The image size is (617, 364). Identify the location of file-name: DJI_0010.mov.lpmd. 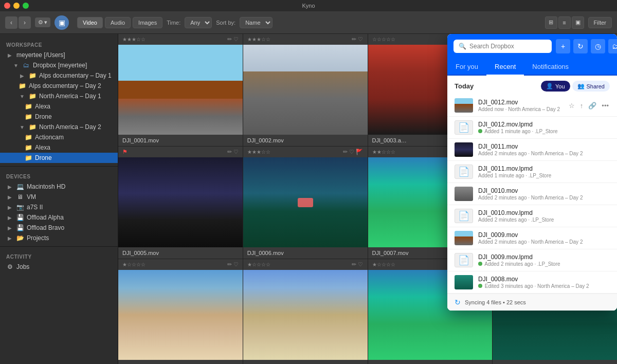
(544, 213).